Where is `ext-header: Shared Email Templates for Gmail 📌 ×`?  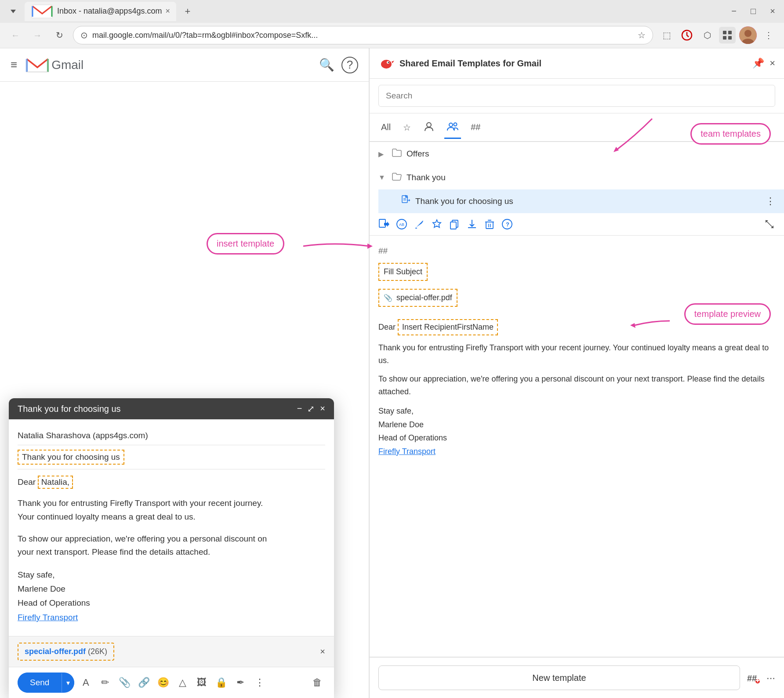
ext-header: Shared Email Templates for Gmail 📌 × is located at coordinates (577, 63).